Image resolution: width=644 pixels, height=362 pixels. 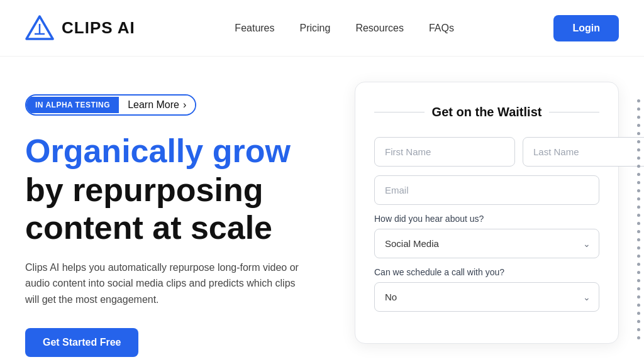 What do you see at coordinates (73, 105) in the screenshot?
I see `alpha-tag: IN ALPHA TESTING` at bounding box center [73, 105].